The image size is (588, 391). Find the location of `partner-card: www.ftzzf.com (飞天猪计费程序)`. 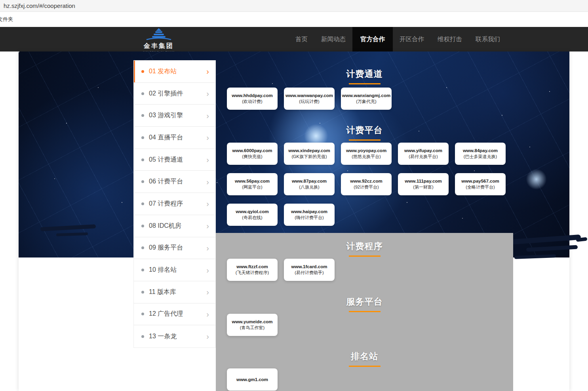

partner-card: www.ftzzf.com (飞天猪计费程序) is located at coordinates (252, 270).